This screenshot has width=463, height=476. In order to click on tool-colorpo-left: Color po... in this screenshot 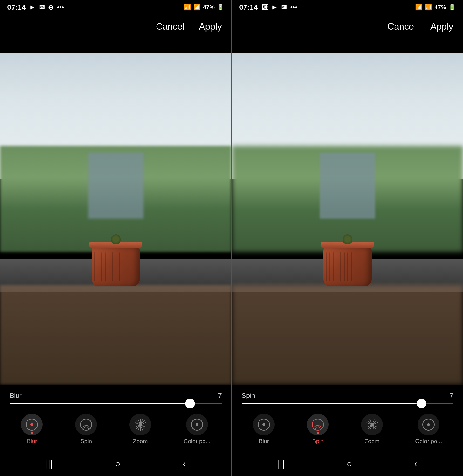, I will do `click(197, 429)`.